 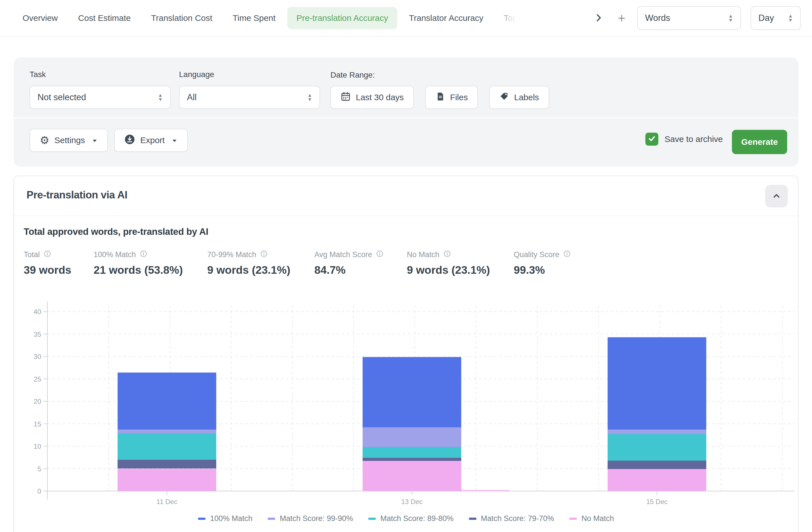 What do you see at coordinates (115, 255) in the screenshot?
I see `stat-label: 100% Match` at bounding box center [115, 255].